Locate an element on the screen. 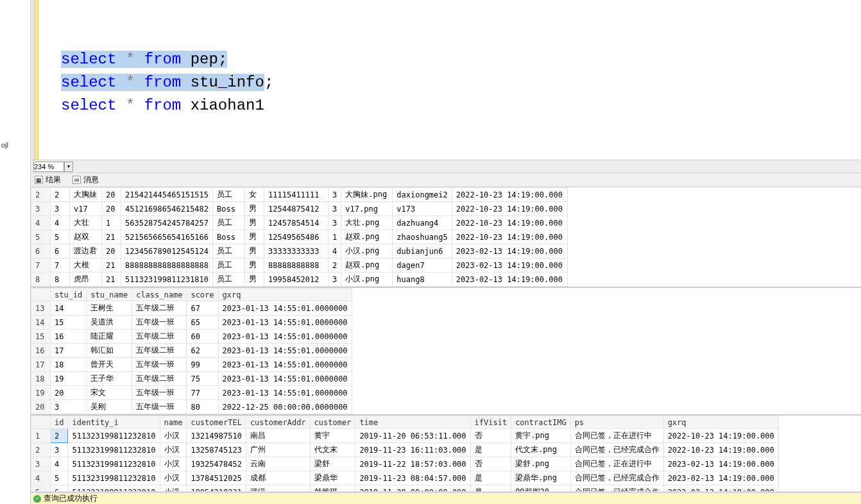 Image resolution: width=861 pixels, height=504 pixels. table-row: 1617韩汇如五年级二班622023-01-13 14:55:01.000000… is located at coordinates (192, 351).